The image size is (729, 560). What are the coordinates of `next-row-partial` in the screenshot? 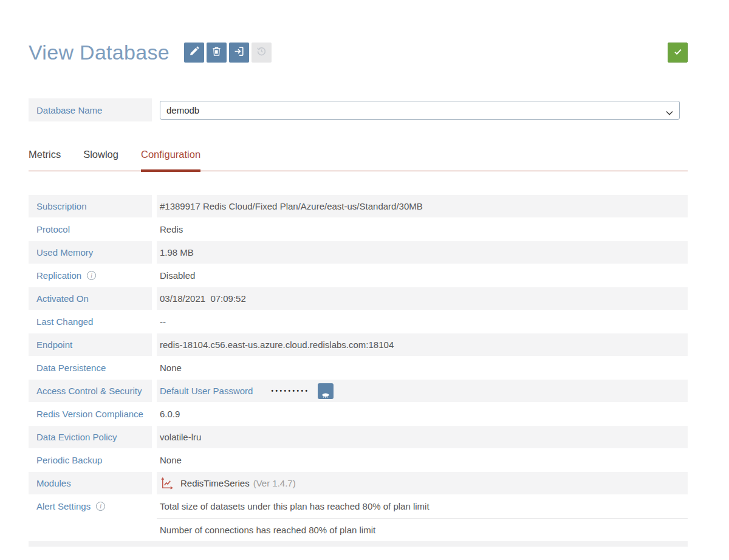 It's located at (358, 544).